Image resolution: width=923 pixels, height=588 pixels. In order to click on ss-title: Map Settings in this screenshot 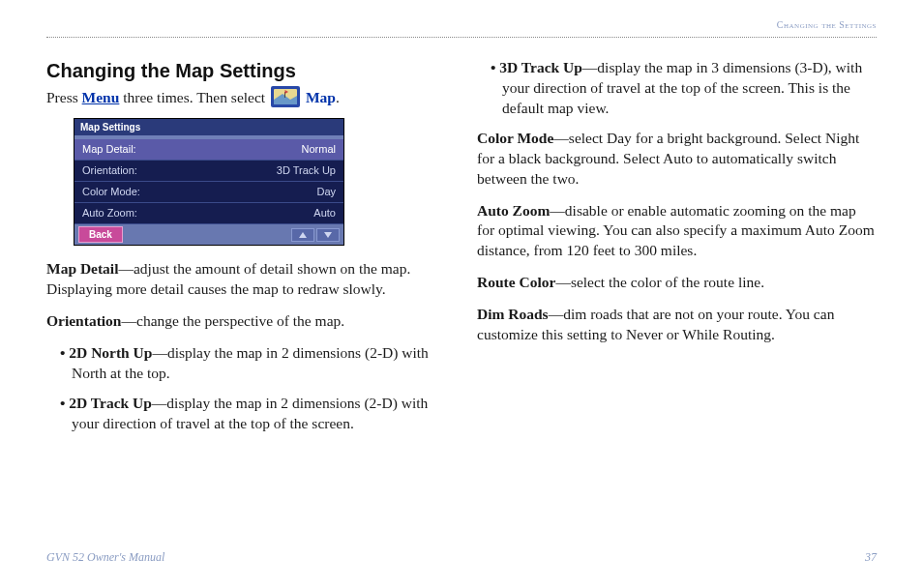, I will do `click(209, 130)`.